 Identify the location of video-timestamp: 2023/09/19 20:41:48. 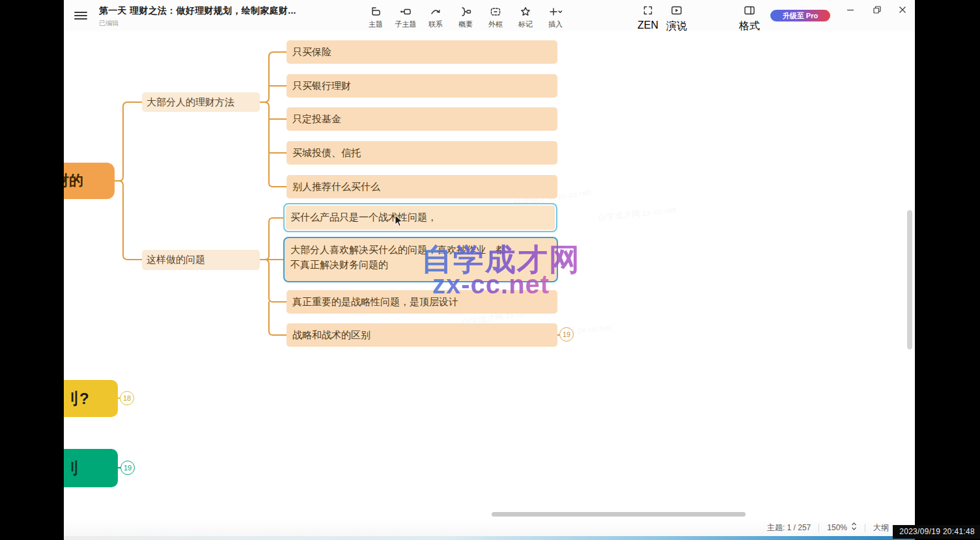
(936, 532).